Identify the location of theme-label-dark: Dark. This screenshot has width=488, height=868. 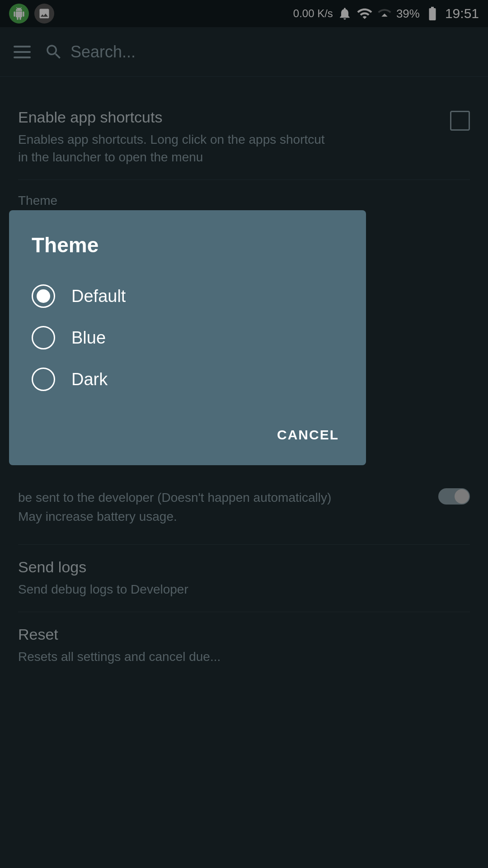
(89, 380).